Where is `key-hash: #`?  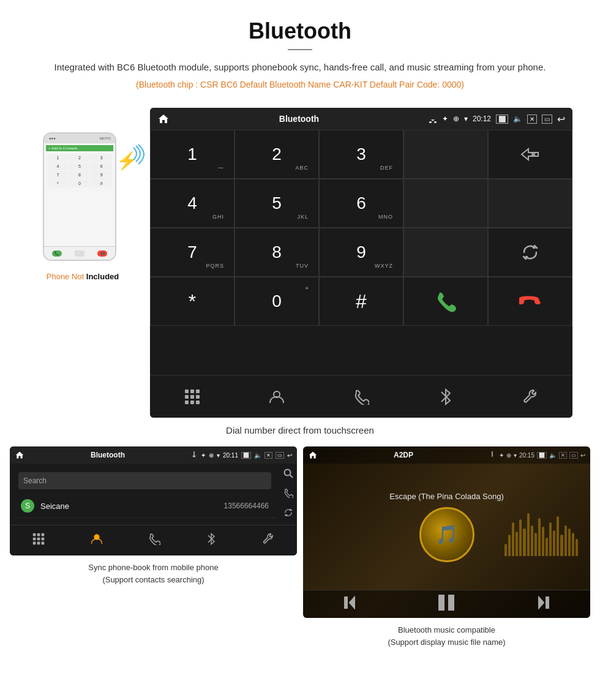 key-hash: # is located at coordinates (361, 301).